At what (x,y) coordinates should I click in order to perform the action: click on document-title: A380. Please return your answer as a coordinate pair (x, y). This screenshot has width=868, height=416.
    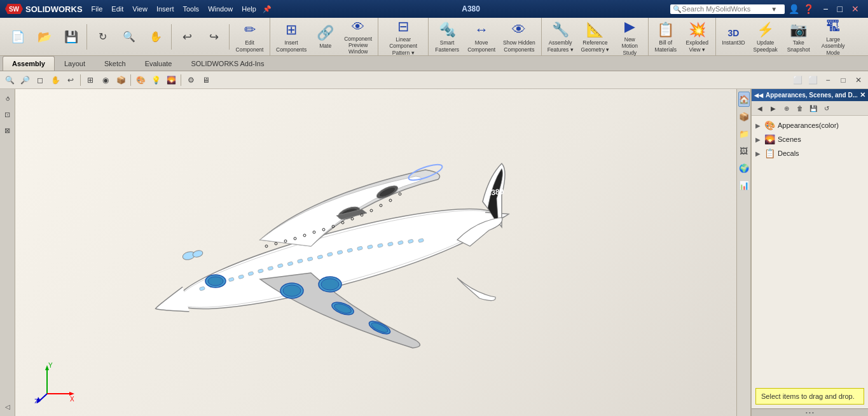
    Looking at the image, I should click on (471, 9).